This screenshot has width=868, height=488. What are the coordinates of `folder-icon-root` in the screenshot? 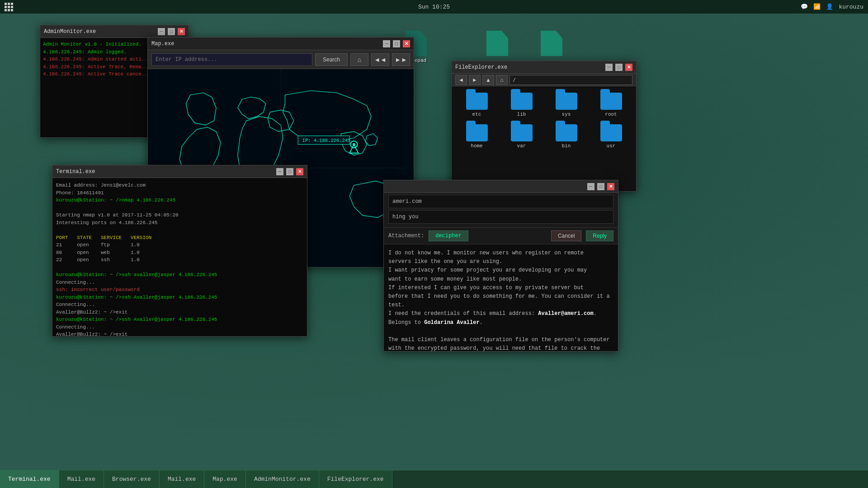 It's located at (611, 101).